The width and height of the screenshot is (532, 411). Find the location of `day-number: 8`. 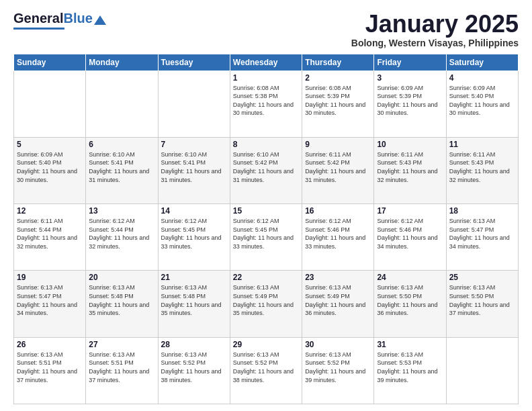

day-number: 8 is located at coordinates (266, 144).